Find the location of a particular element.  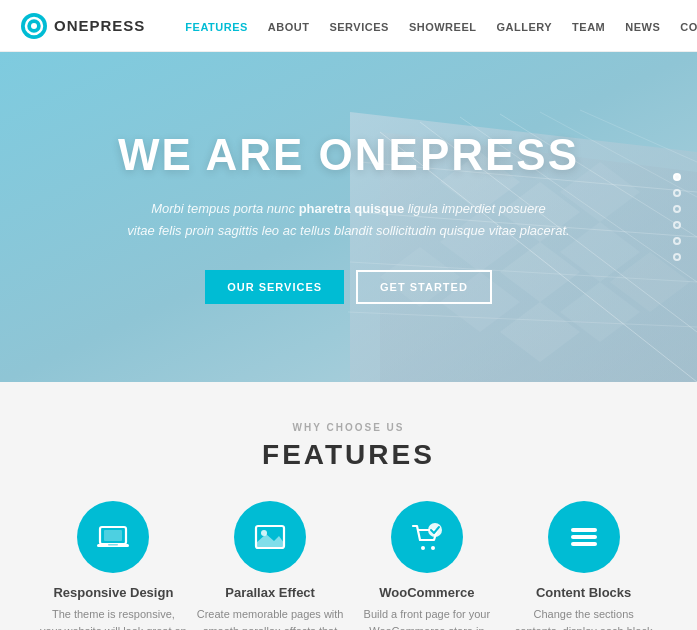

navbar: ONEPRESS FEATURES ABOUT SERVICES SHOWREE… is located at coordinates (348, 26).